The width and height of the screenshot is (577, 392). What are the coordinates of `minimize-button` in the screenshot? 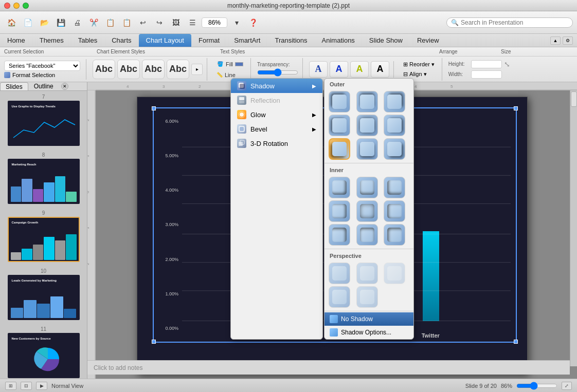 It's located at (16, 6).